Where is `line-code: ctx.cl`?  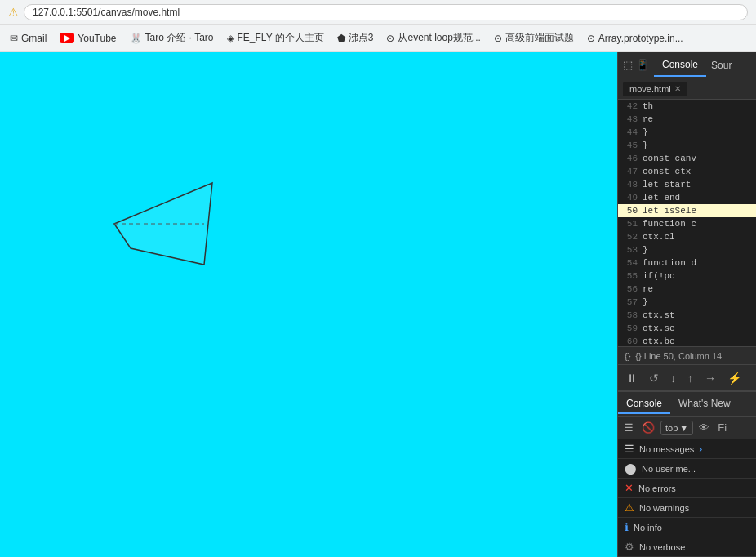
line-code: ctx.cl is located at coordinates (659, 237).